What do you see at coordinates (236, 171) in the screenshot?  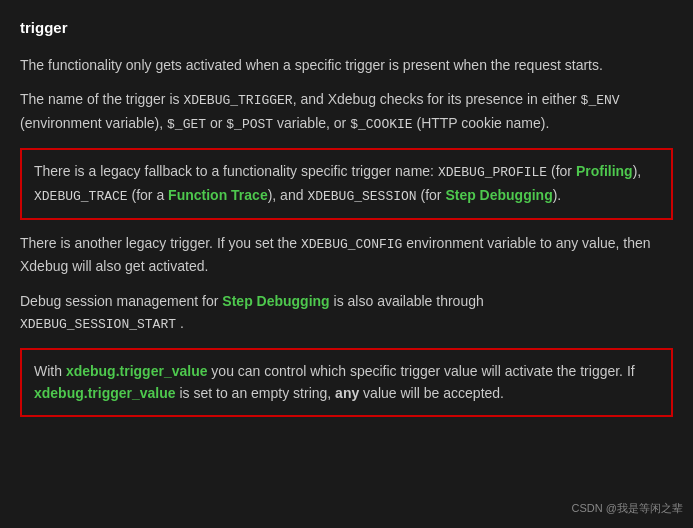 I see `p3-text1: There is a legacy fallback to a function…` at bounding box center [236, 171].